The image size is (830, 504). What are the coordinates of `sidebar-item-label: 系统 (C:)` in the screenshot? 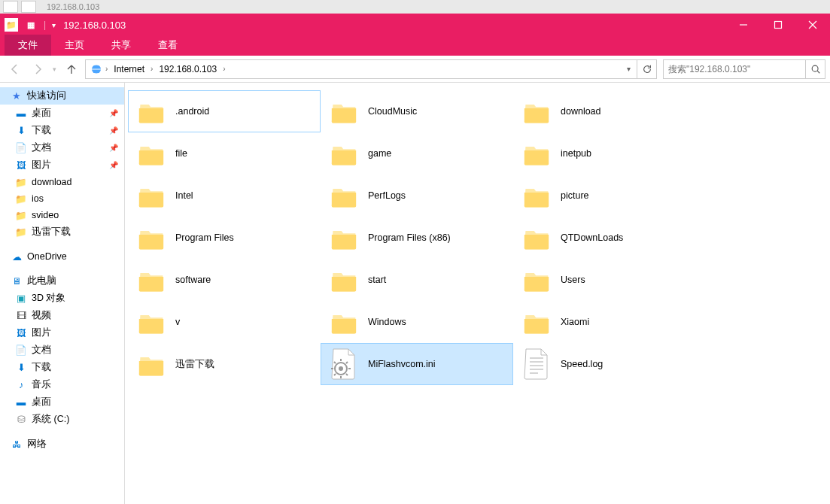 It's located at (50, 420).